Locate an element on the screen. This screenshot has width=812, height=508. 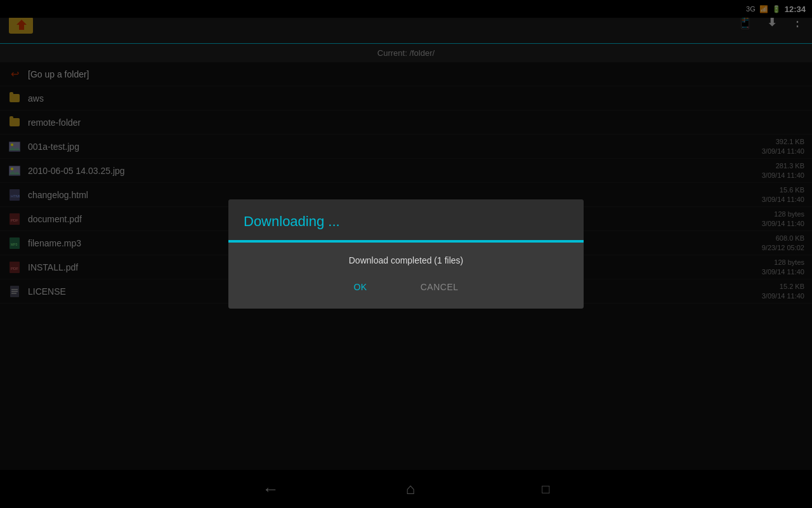
ok-button: OK is located at coordinates (360, 287).